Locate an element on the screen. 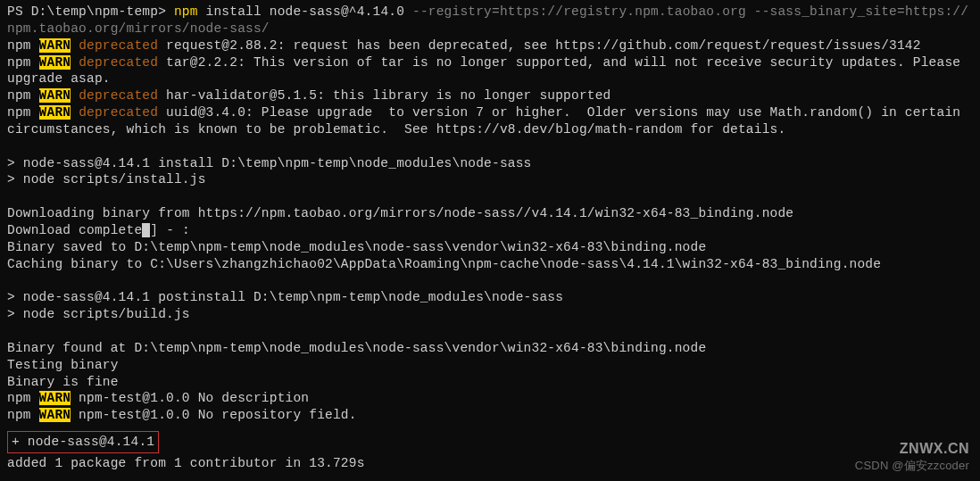  warn-line: npm WARN deprecated har-validator@5.1.5:… is located at coordinates (490, 96).